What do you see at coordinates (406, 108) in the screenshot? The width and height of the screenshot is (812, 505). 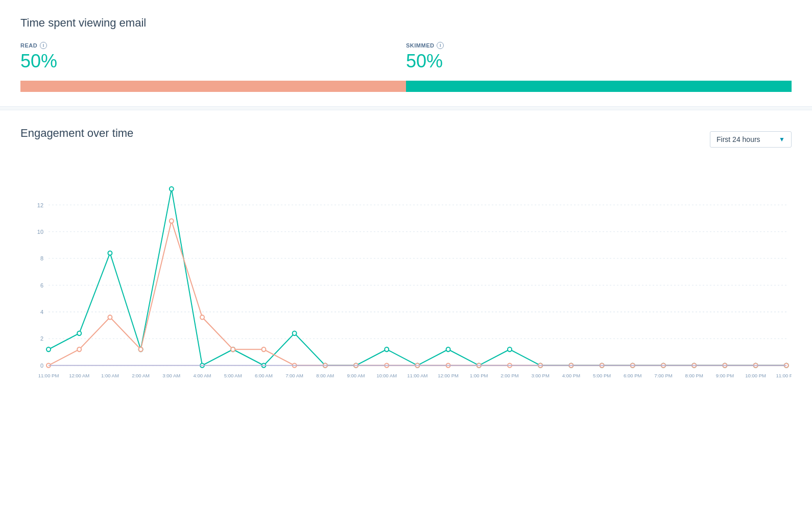 I see `section-divider` at bounding box center [406, 108].